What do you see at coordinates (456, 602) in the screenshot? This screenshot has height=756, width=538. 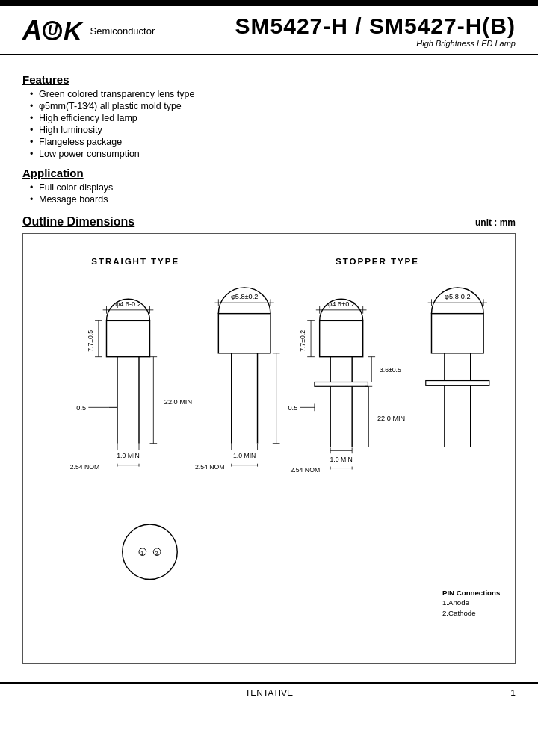 I see `svg-text: 1.Anode` at bounding box center [456, 602].